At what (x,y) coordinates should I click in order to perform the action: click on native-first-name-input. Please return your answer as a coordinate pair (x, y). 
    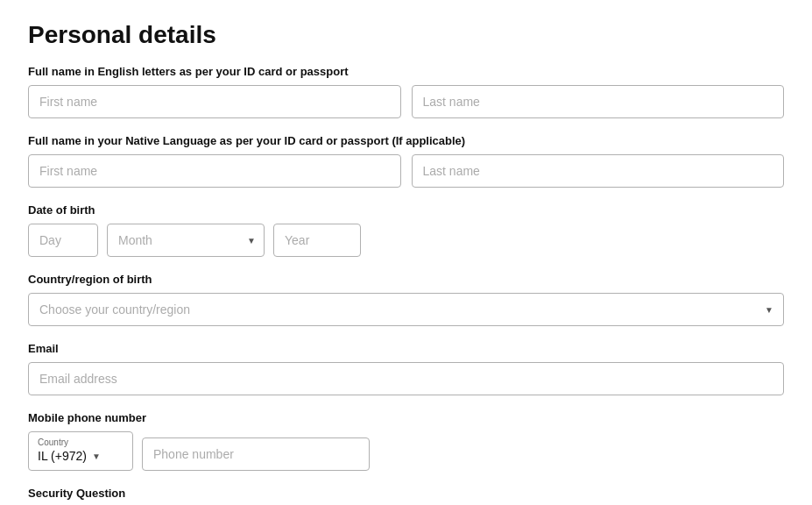
    Looking at the image, I should click on (215, 171).